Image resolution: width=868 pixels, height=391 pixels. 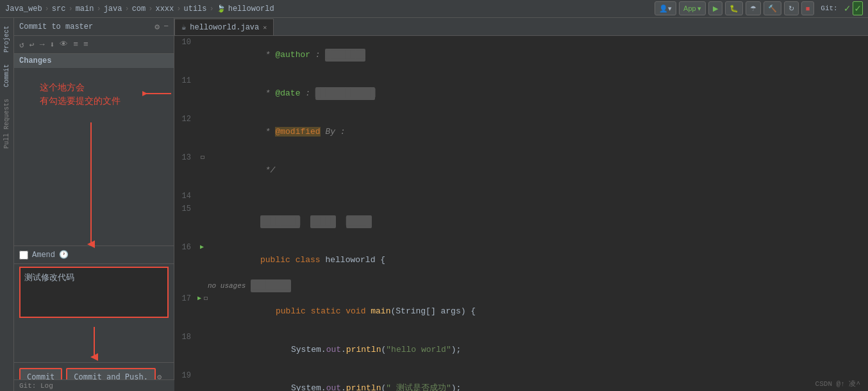 I want to click on code-line-11: 11 * @date : ████████████, so click(x=521, y=94).